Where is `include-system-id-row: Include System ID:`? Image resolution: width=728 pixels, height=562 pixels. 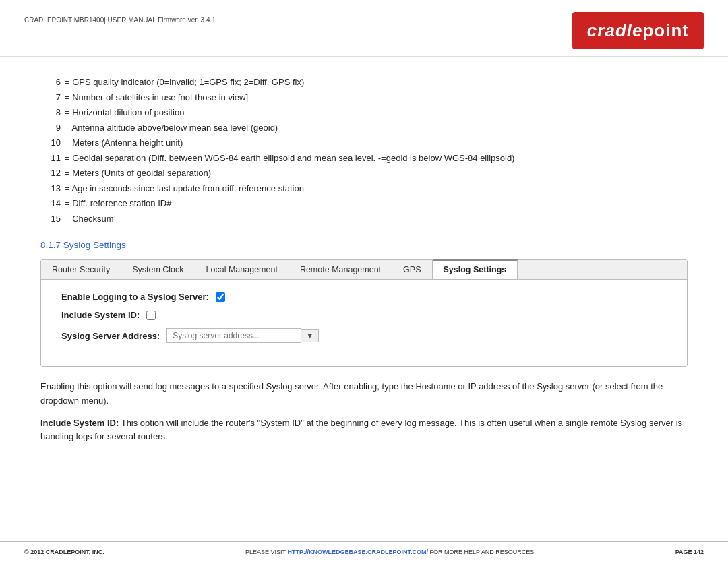 include-system-id-row: Include System ID: is located at coordinates (364, 315).